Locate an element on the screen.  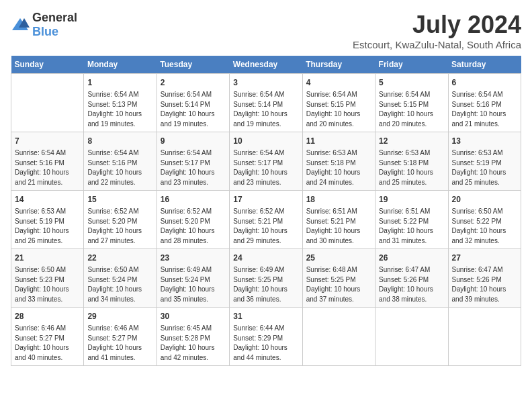
calendar-cell: 17Sunrise: 6:52 AM Sunset: 5:21 PM Dayli… is located at coordinates (266, 220).